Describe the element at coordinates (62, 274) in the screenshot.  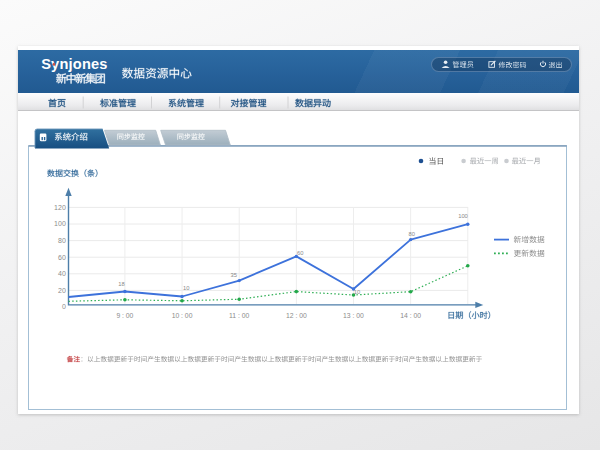
I see `svg-text: 40` at that location.